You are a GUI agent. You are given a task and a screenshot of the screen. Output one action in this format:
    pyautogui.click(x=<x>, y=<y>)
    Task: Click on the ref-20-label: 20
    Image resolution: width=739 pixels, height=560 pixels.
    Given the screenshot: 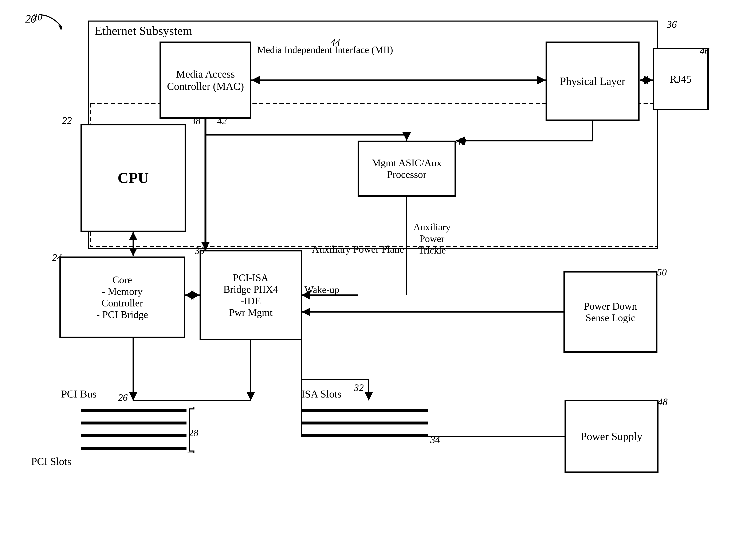 What is the action you would take?
    pyautogui.click(x=31, y=19)
    